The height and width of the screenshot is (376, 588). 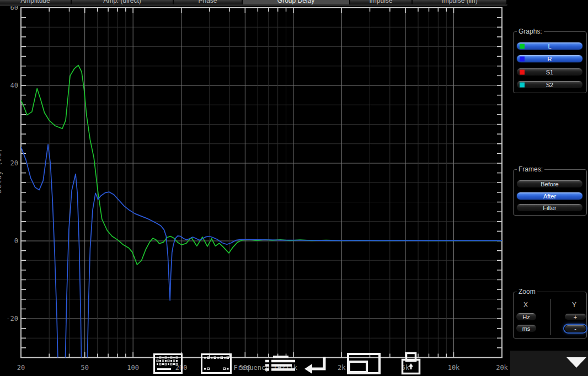 I want to click on tab-label: Impulse (lin), so click(x=459, y=2).